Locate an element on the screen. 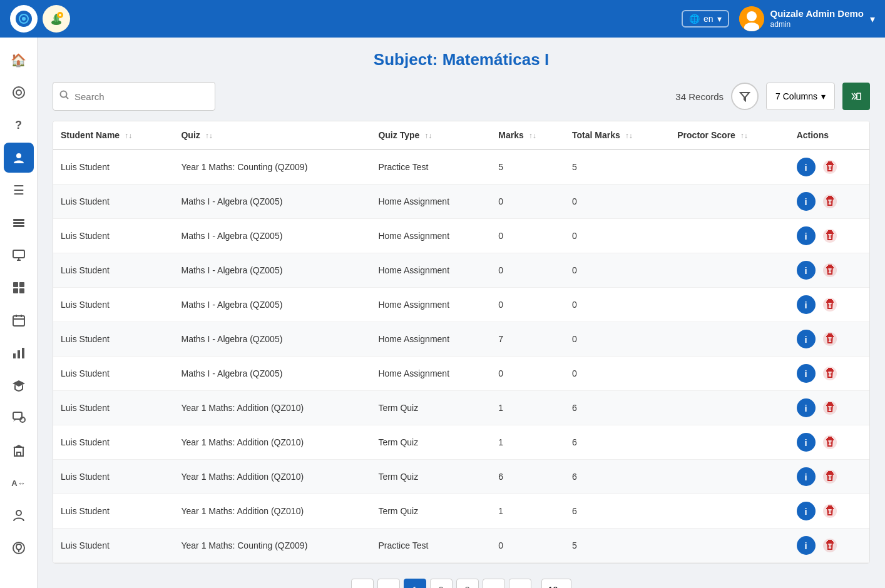  sort-icon-student: ↑↓ is located at coordinates (128, 136).